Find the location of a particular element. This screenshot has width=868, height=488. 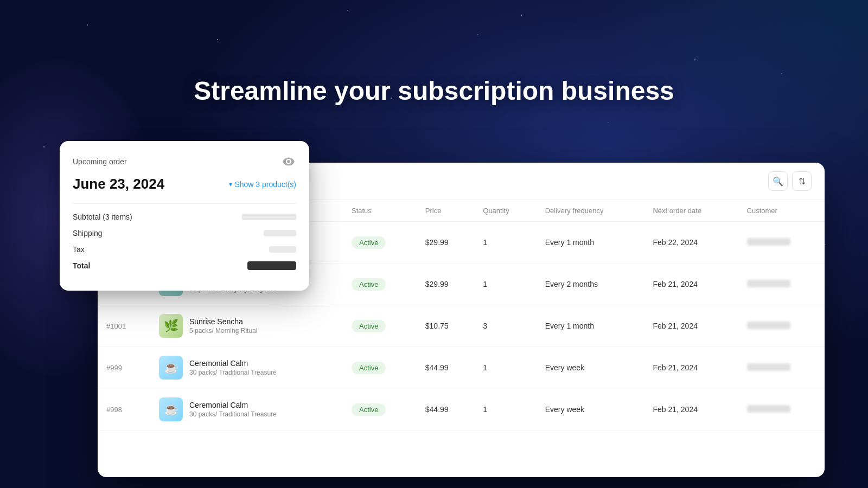

table-row: #1001 🌿 Sunrise Sencha 5 packs/ Morning … is located at coordinates (461, 326).